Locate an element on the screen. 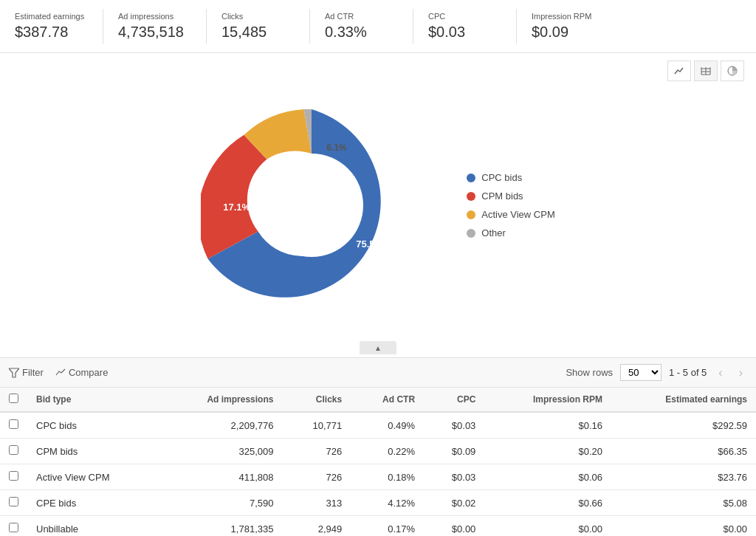 The width and height of the screenshot is (756, 536). estimated-earnings-cell: $66.35 is located at coordinates (684, 452).